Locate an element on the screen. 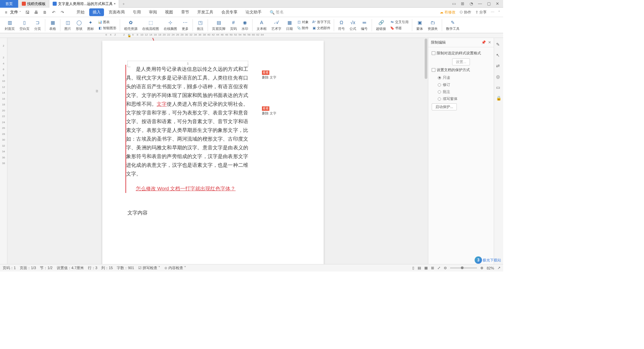  bookmark-button: 🔖书签 is located at coordinates (399, 28).